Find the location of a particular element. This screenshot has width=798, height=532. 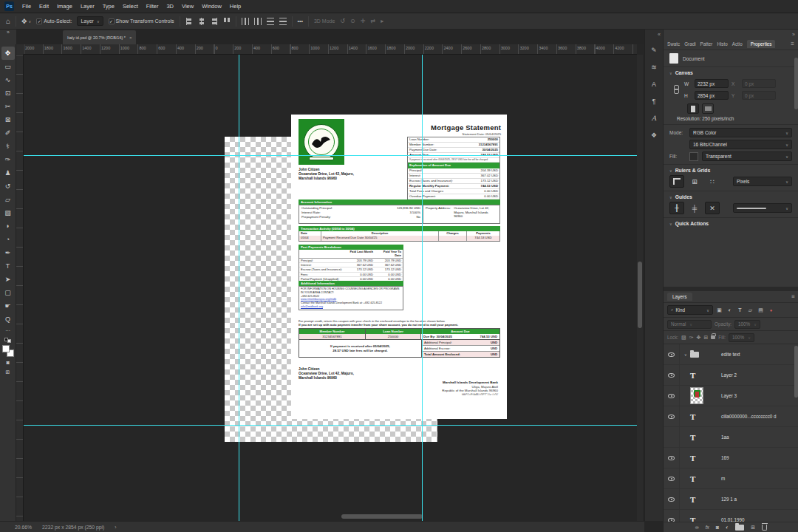

tab-gradients: Gradi is located at coordinates (690, 44).